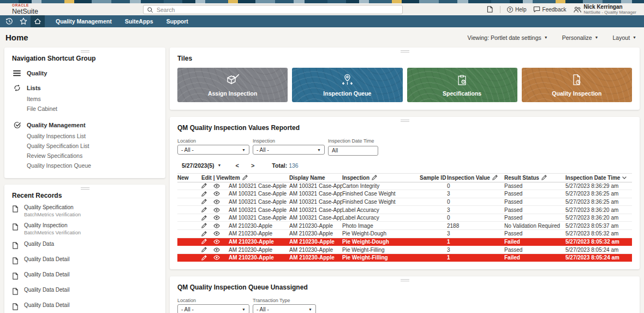 The image size is (644, 313). I want to click on personalize-dropdown: Personalize▼, so click(581, 38).